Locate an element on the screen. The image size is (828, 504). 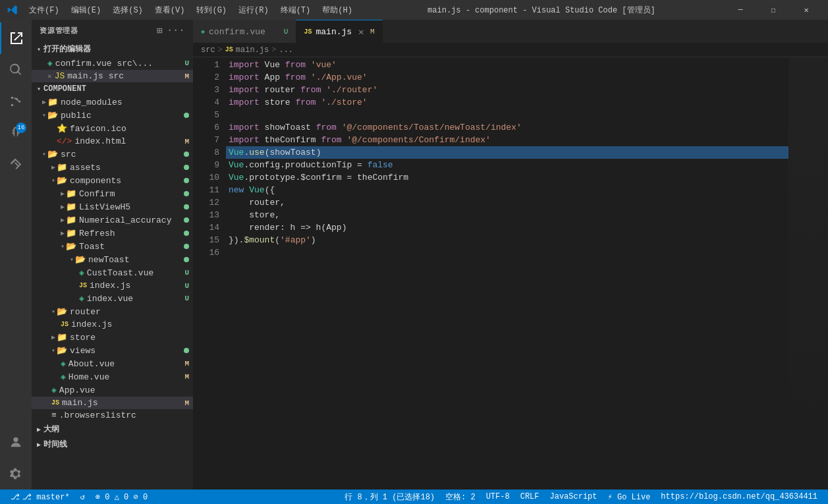
language-status: JavaScript is located at coordinates (574, 497).